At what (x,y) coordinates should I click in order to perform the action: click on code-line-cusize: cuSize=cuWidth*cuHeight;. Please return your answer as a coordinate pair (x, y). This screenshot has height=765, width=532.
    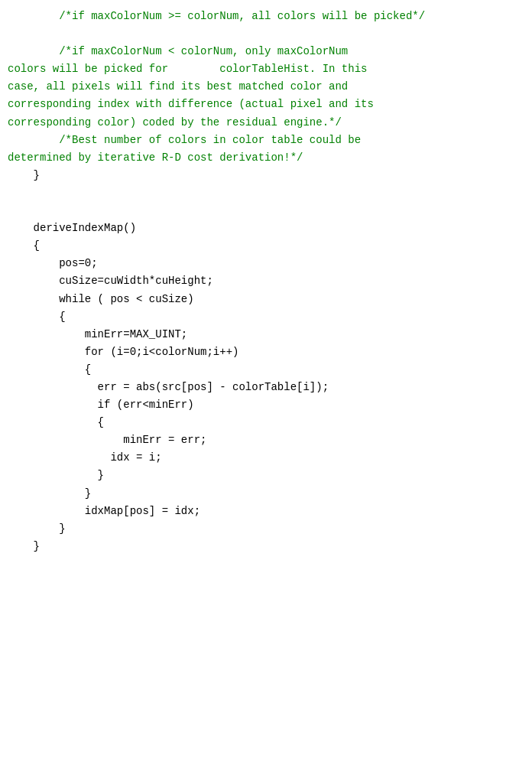
    Looking at the image, I should click on (266, 282).